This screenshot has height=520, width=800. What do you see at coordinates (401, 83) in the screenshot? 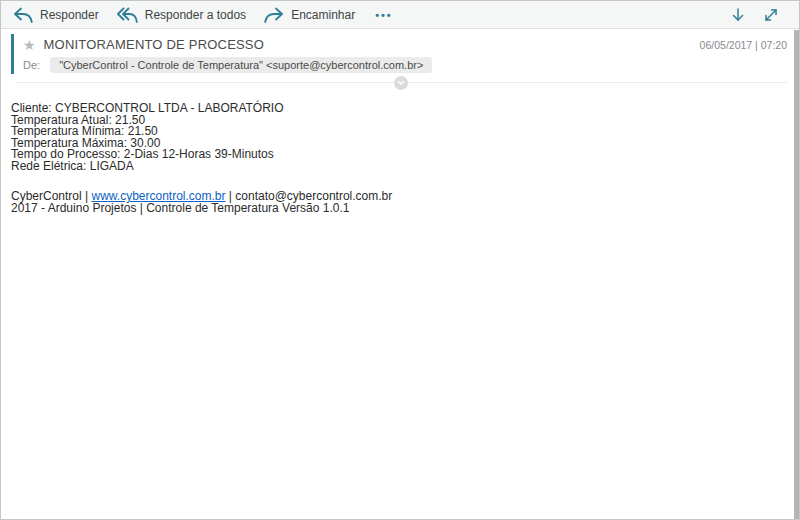
I see `chevron-down-icon` at bounding box center [401, 83].